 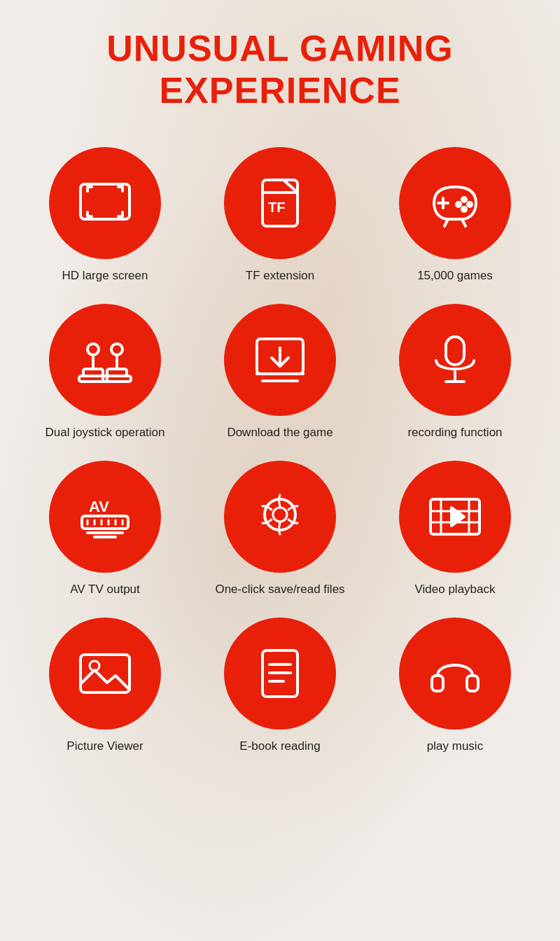 I want to click on ebook-icon, so click(x=280, y=674).